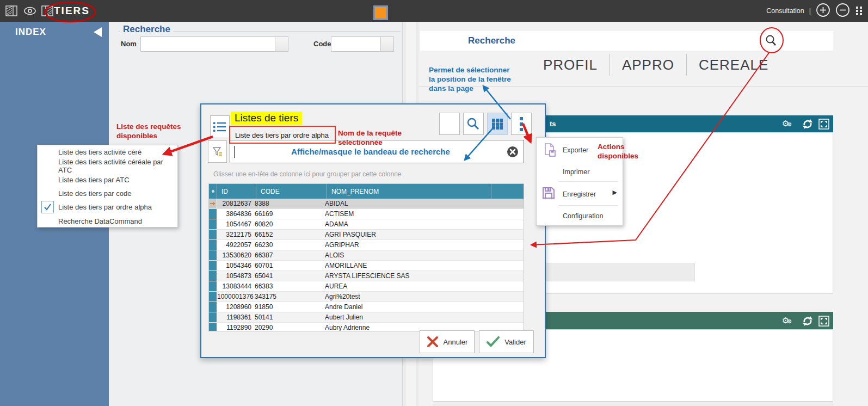 The height and width of the screenshot is (406, 868). Describe the element at coordinates (282, 135) in the screenshot. I see `selected-query-name: Liste des tiers par ordre alpha` at that location.